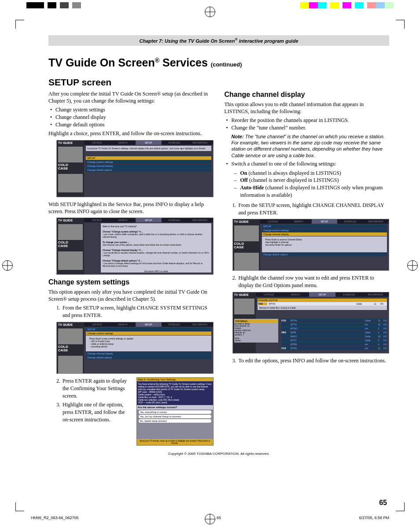 Image resolution: width=420 pixels, height=531 pixels. Describe the element at coordinates (131, 97) in the screenshot. I see `body-text: After you complete the initial TV Guide …` at that location.